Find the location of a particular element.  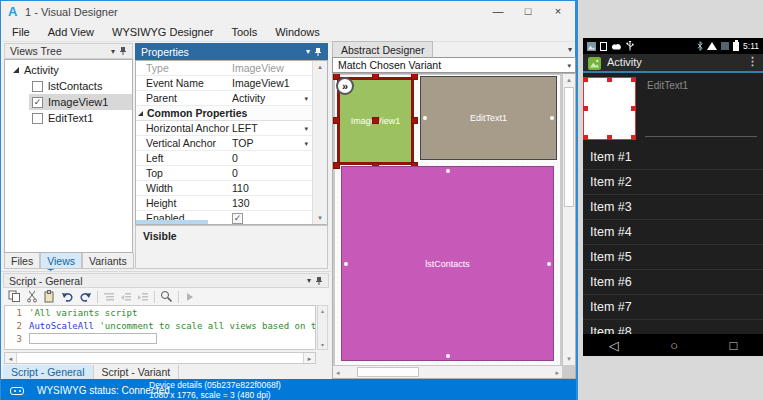

script-editor: 1 'All variants script 2 AutoScaleAll 'u… is located at coordinates (160, 328).